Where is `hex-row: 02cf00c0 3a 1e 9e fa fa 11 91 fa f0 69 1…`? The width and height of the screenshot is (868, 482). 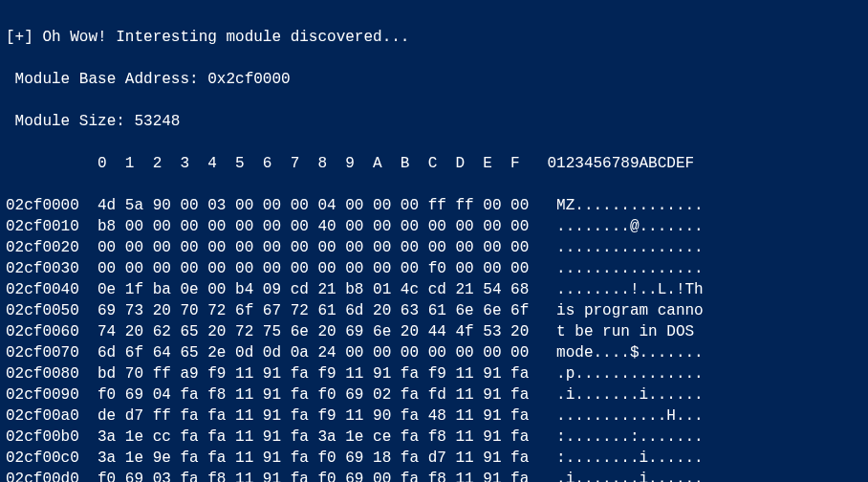
hex-row: 02cf00c0 3a 1e 9e fa fa 11 91 fa f0 69 1… is located at coordinates (437, 458).